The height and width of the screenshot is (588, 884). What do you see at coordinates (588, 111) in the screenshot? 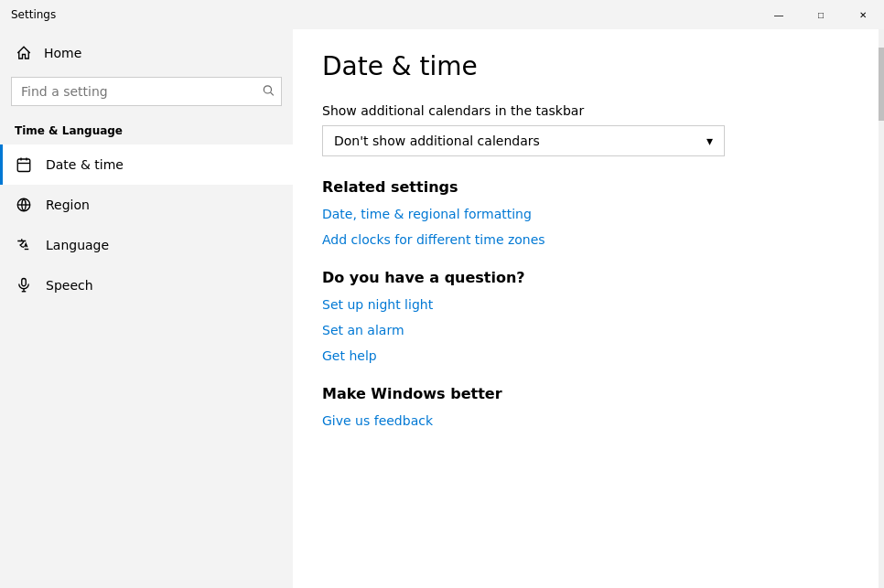
I see `calendar-label: Show additional calendars in the taskbar` at bounding box center [588, 111].